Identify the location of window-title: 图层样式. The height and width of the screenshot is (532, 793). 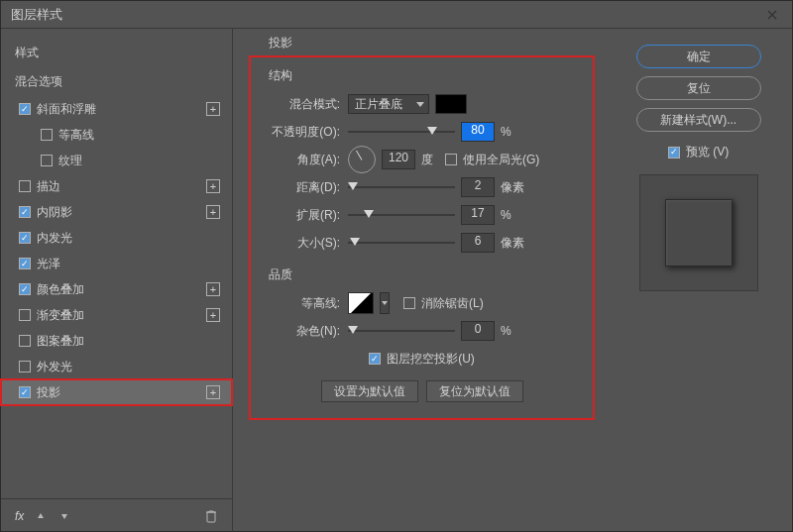
(37, 15).